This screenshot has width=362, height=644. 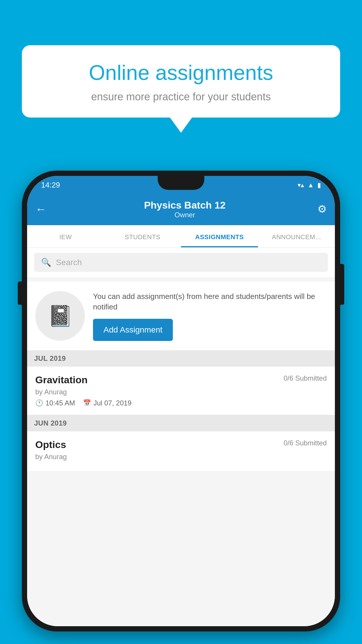 I want to click on promo-icon-circle: 📓, so click(x=60, y=316).